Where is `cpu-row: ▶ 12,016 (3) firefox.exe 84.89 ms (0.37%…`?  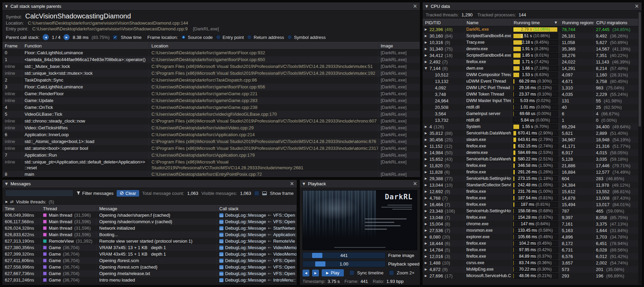
cpu-row: ▶ 12,016 (3) firefox.exe 84.89 ms (0.37%… is located at coordinates (532, 257).